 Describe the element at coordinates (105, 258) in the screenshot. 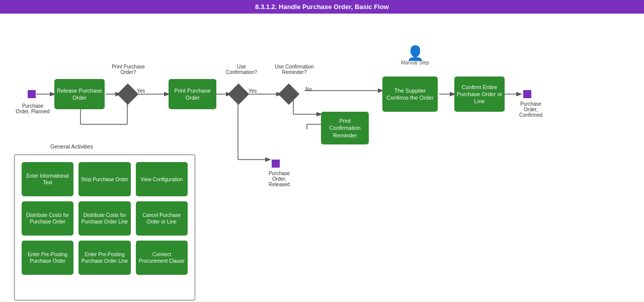

I see `activity-enter-pre-posting-po-line: Enter Pre-Posting Purchase Order Line` at that location.